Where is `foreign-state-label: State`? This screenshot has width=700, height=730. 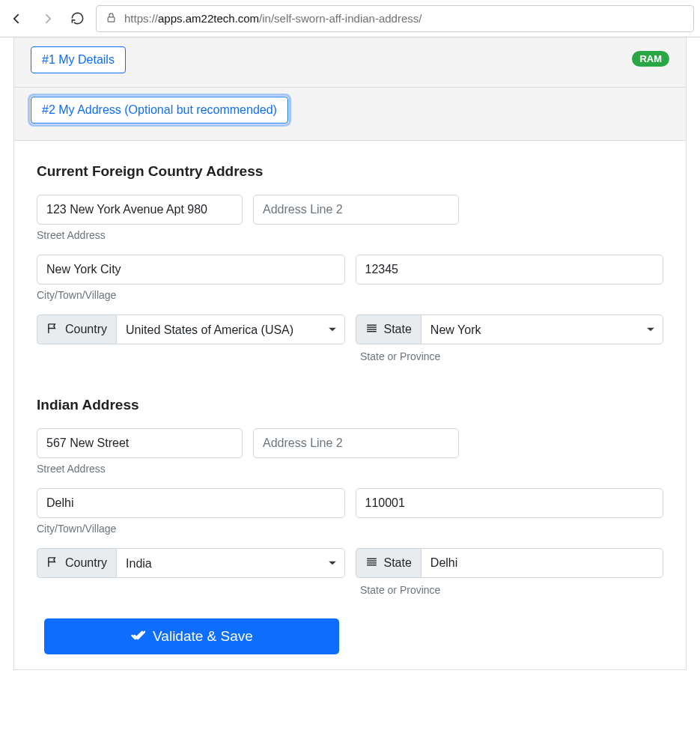
foreign-state-label: State is located at coordinates (388, 329).